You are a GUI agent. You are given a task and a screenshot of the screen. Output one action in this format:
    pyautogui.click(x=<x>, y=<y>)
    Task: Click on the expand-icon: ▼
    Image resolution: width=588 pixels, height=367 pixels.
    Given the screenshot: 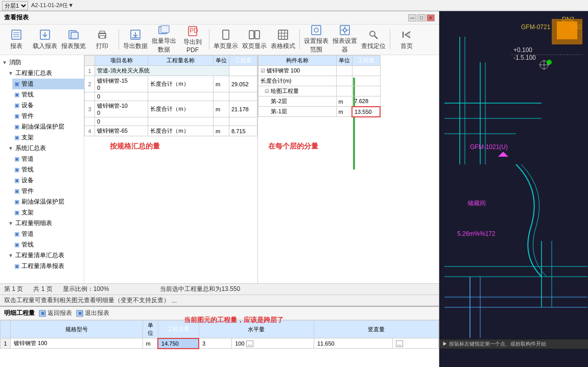 What is the action you would take?
    pyautogui.click(x=5, y=62)
    